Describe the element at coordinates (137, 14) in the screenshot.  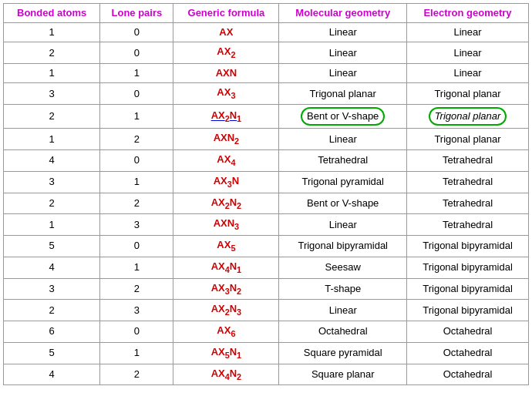
I see `header-lone: Lone pairs` at that location.